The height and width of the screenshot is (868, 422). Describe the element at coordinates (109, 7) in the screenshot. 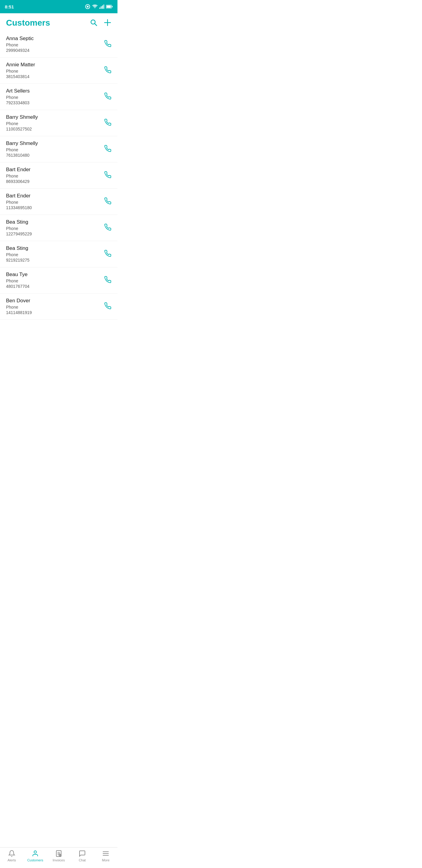

I see `battery-icon` at that location.